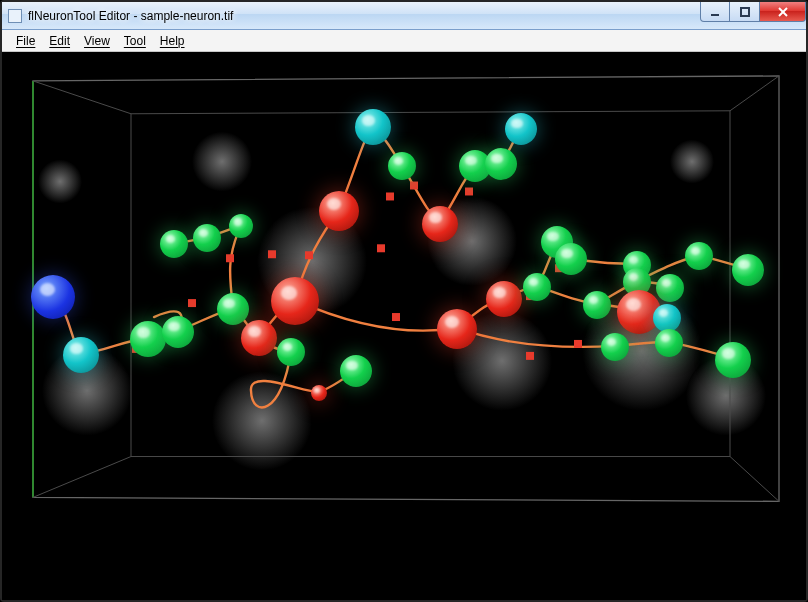  What do you see at coordinates (130, 16) in the screenshot?
I see `window-title: flNeuronTool Editor - sample-neuron.tif` at bounding box center [130, 16].